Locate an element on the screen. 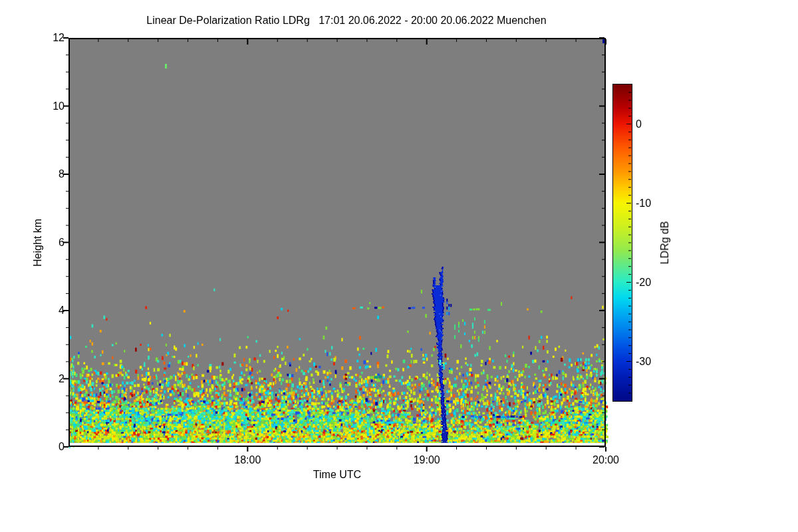  x-tick-label: 19:00 is located at coordinates (427, 460).